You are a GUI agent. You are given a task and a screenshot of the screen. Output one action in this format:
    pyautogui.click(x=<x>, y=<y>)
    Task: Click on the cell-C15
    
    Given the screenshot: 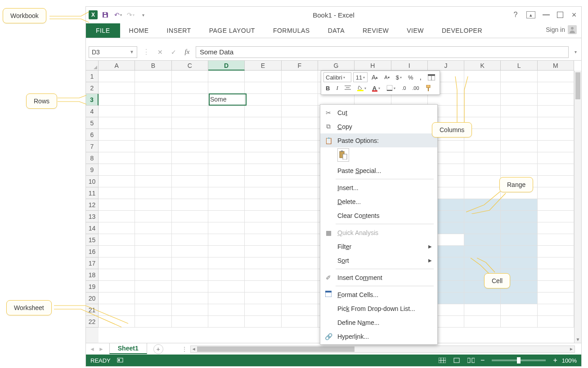 What is the action you would take?
    pyautogui.click(x=190, y=240)
    